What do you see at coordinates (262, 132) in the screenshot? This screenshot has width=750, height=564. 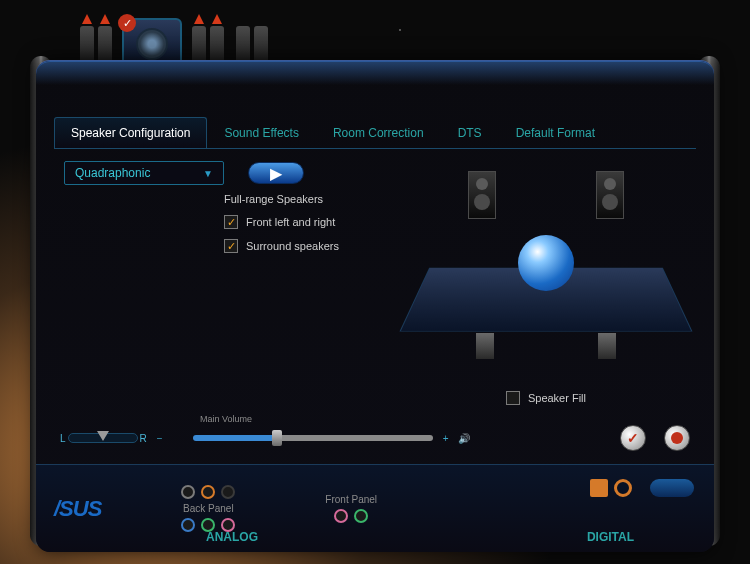 I see `tab-sound-effects: Sound Effects` at bounding box center [262, 132].